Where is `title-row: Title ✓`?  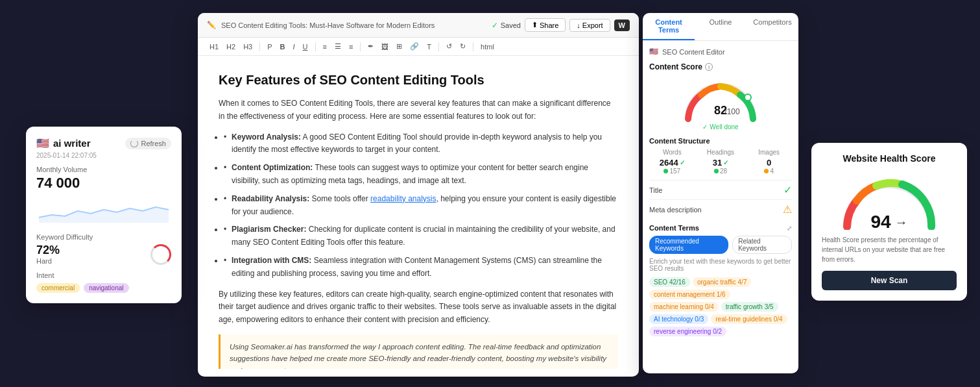
title-row: Title ✓ is located at coordinates (721, 190).